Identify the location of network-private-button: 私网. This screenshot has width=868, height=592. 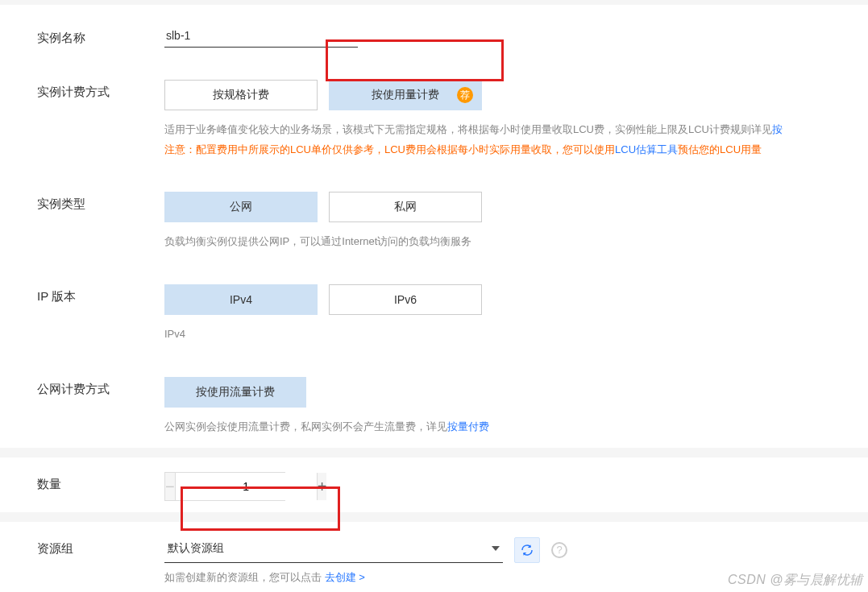
(405, 207).